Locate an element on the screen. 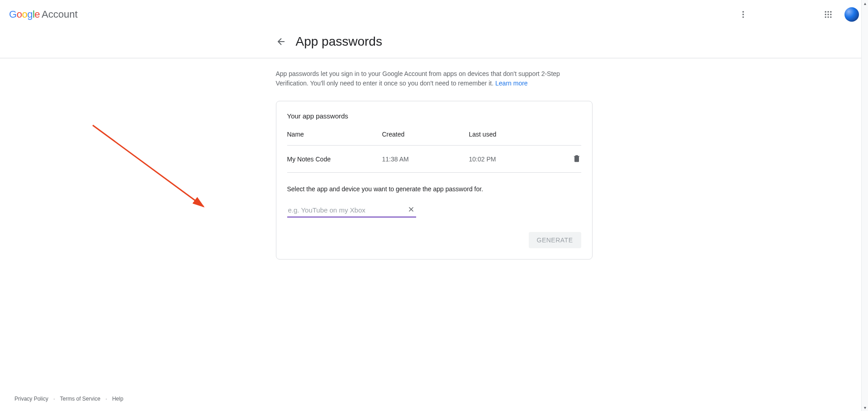 Image resolution: width=868 pixels, height=411 pixels. row-lastused: 10:02 PM is located at coordinates (516, 159).